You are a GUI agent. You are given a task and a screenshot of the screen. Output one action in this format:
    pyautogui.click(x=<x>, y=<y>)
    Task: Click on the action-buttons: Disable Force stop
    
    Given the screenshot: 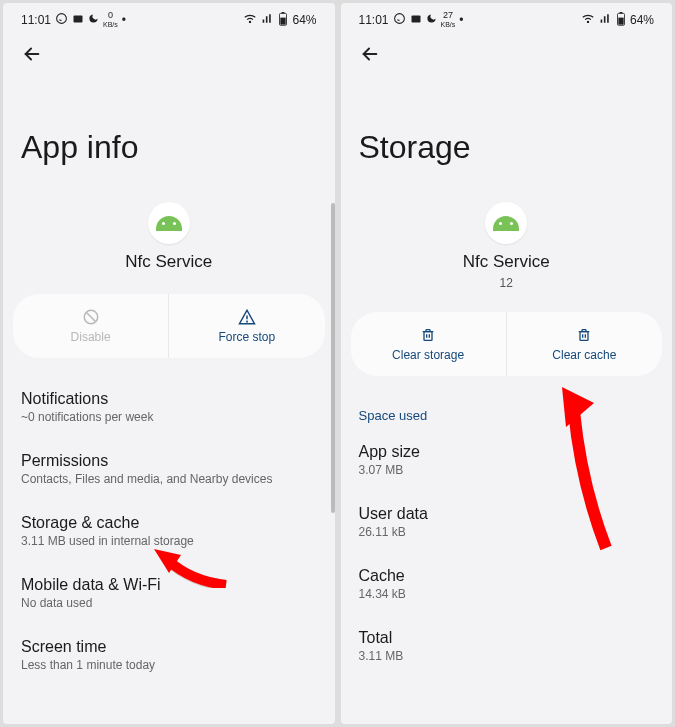 What is the action you would take?
    pyautogui.click(x=169, y=326)
    